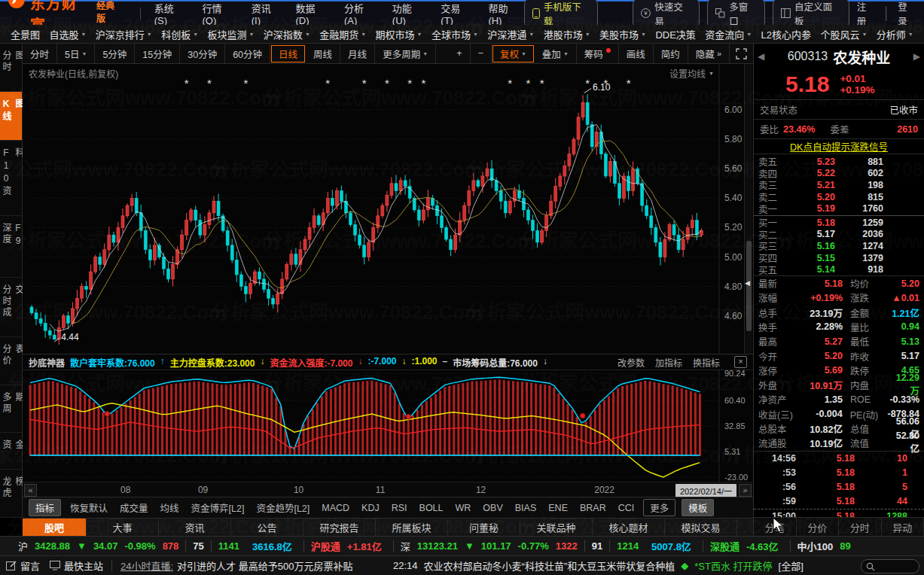 This screenshot has height=575, width=924. I want to click on sidebar-item: 深度F9, so click(11, 247).